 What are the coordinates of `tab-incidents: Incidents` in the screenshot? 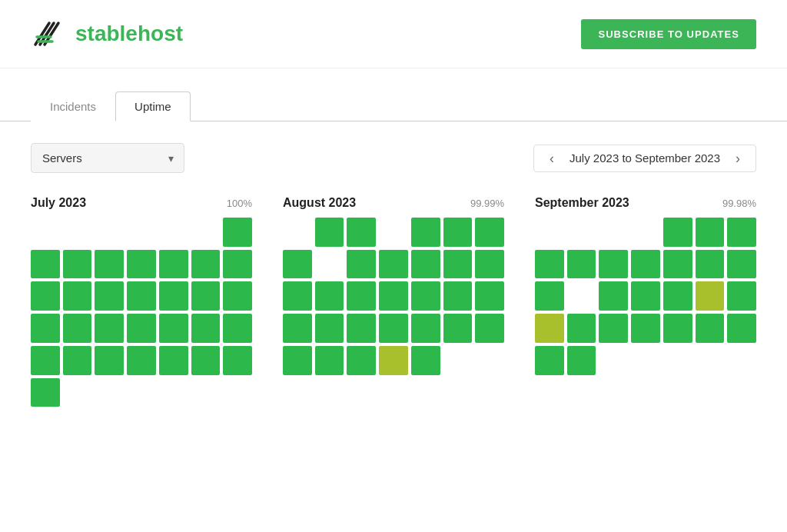 It's located at (73, 106).